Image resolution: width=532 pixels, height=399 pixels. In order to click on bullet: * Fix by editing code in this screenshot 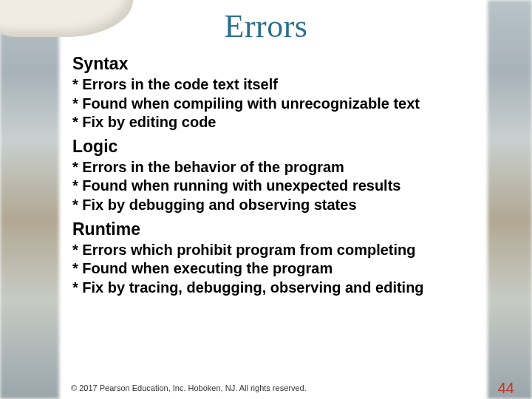, I will do `click(269, 123)`.